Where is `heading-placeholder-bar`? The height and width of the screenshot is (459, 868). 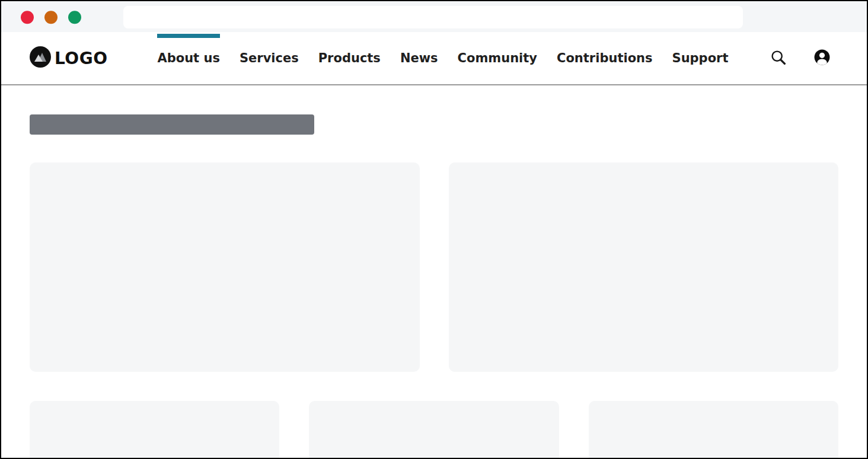 heading-placeholder-bar is located at coordinates (172, 125).